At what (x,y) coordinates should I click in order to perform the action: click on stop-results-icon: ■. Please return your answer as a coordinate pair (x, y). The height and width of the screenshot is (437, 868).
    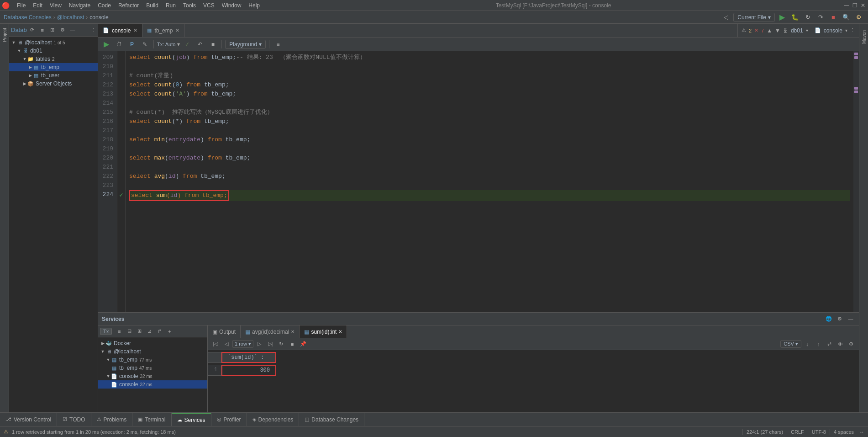
    Looking at the image, I should click on (292, 344).